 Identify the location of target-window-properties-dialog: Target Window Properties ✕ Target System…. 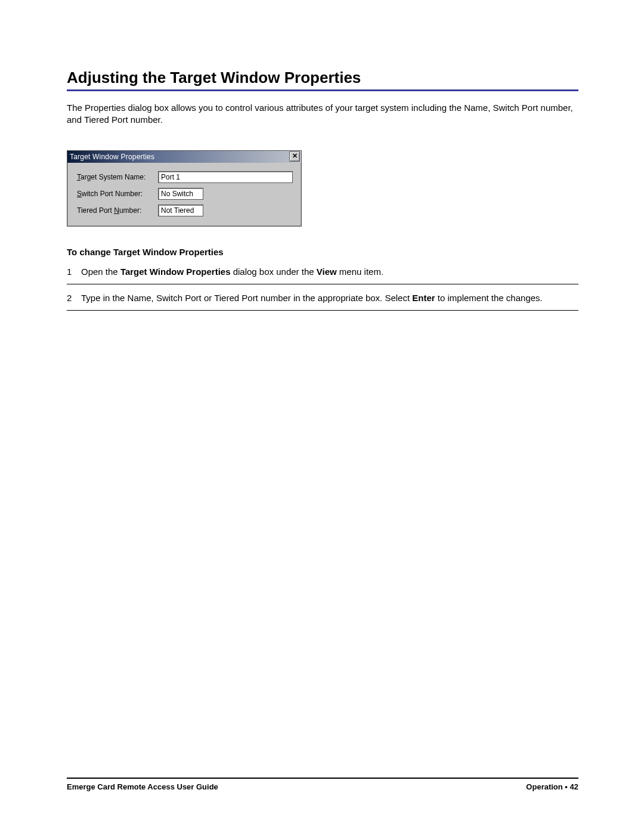
(184, 188).